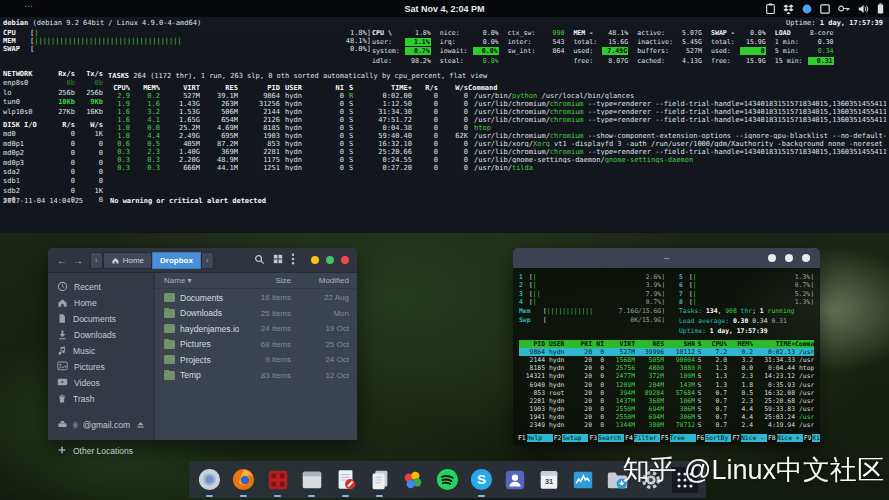  What do you see at coordinates (666, 385) in the screenshot?
I see `htop-process-row: 6940hydn2001209M204M143MS1.31.80:35.93/u…` at bounding box center [666, 385].